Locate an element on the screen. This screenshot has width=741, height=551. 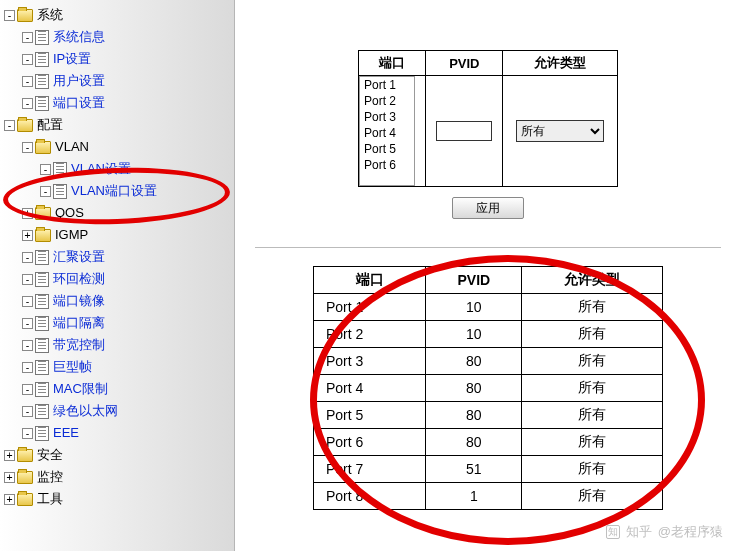
nav-label: 环回检测 is located at coordinates (79, 279).